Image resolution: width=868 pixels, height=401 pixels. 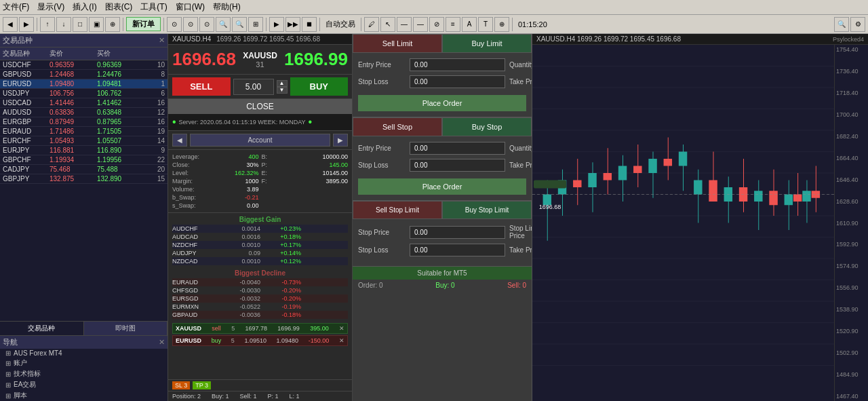 What do you see at coordinates (254, 87) in the screenshot?
I see `lot-input` at bounding box center [254, 87].